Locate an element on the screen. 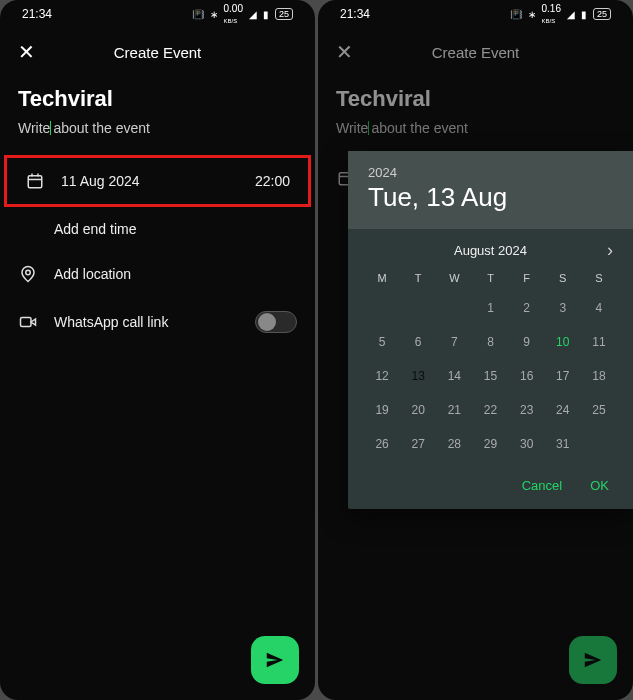 The image size is (633, 700). day-cell: 1 is located at coordinates (490, 308).